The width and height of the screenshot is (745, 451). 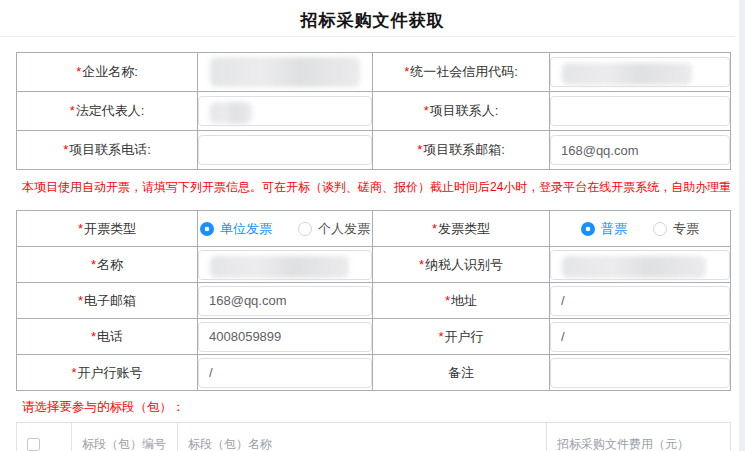 What do you see at coordinates (374, 150) in the screenshot?
I see `table-row: *项目联系电话: *项目联系邮箱:` at bounding box center [374, 150].